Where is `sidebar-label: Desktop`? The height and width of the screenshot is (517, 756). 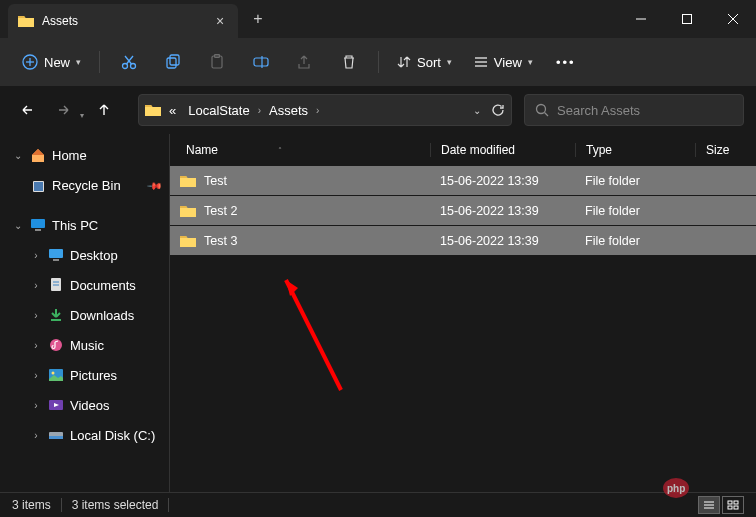
sidebar-label: Desktop is located at coordinates (94, 256).